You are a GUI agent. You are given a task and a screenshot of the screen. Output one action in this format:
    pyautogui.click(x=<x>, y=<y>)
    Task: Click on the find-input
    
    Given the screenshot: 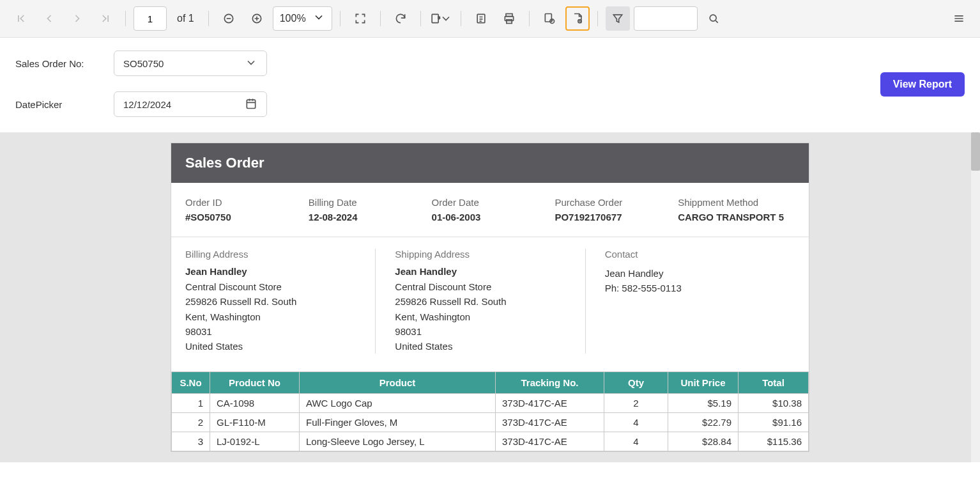 What is the action you would take?
    pyautogui.click(x=666, y=19)
    